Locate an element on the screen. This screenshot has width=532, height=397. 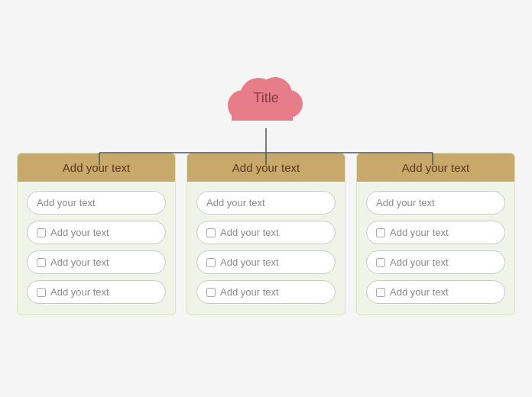
column-3-checkbox-2-label: Add your text is located at coordinates (419, 263).